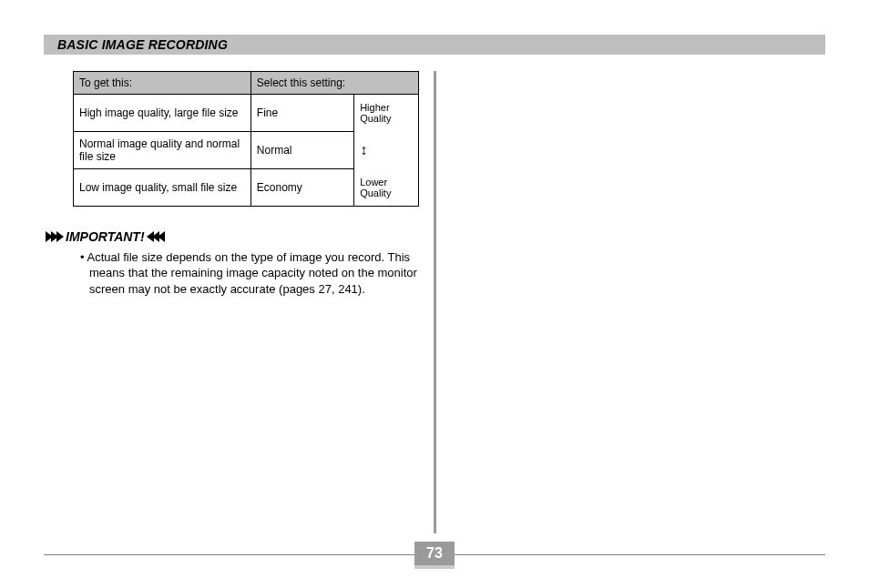 This screenshot has width=869, height=588. What do you see at coordinates (251, 273) in the screenshot?
I see `important-text: Actual file size depends on the type of …` at bounding box center [251, 273].